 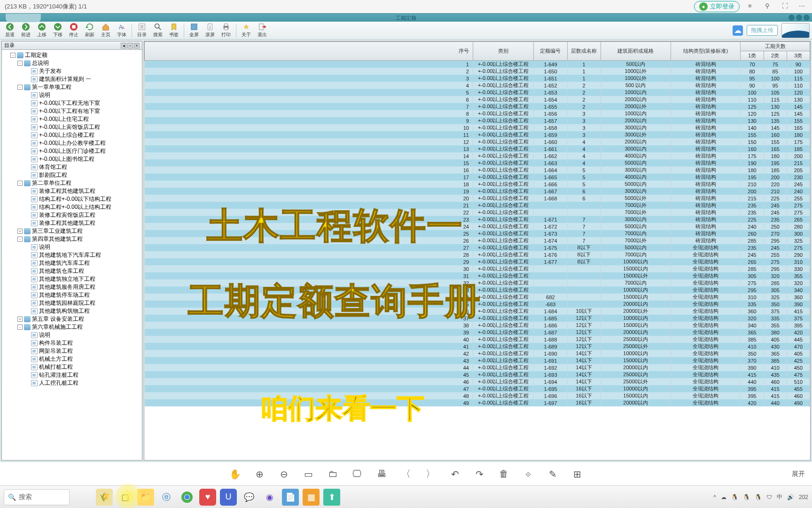 What do you see at coordinates (72, 375) in the screenshot?
I see `tree-node: 钻孔灌注桩工程` at bounding box center [72, 375].